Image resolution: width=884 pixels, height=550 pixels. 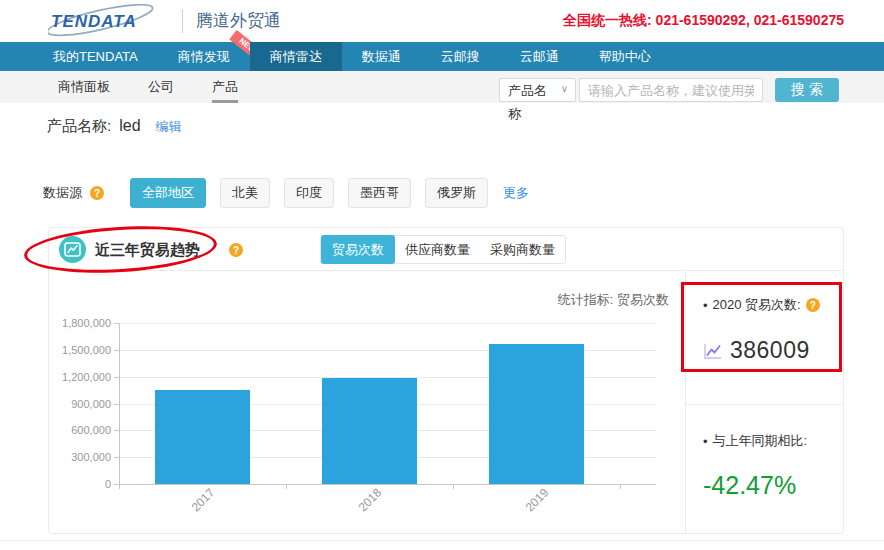 I want to click on trend-help-icon: ?, so click(x=236, y=250).